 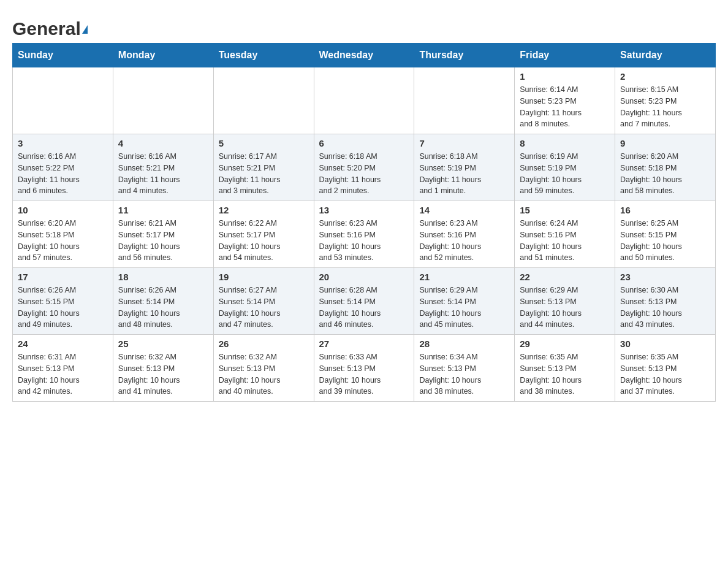 What do you see at coordinates (364, 101) in the screenshot?
I see `calendar-week-1: 1Sunrise: 6:14 AM Sunset: 5:23 PM Daylig…` at bounding box center [364, 101].